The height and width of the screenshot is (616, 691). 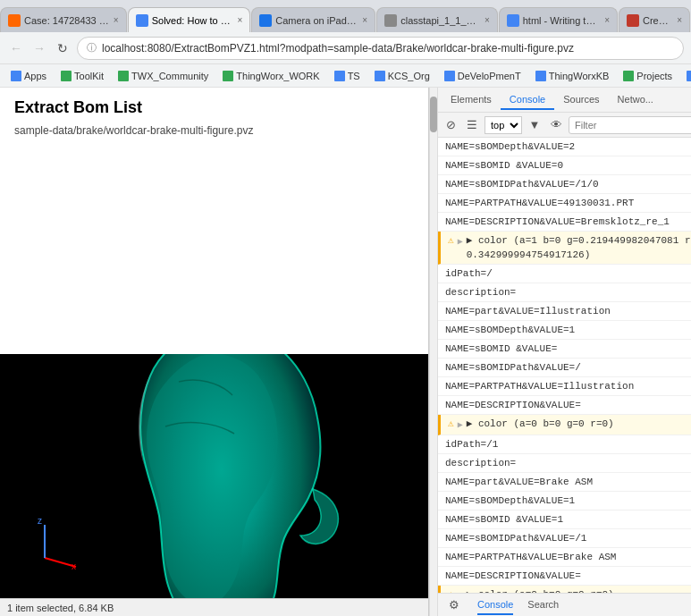 I want to click on console-text: NAME=sBOMID &VALUE=, so click(x=569, y=349).